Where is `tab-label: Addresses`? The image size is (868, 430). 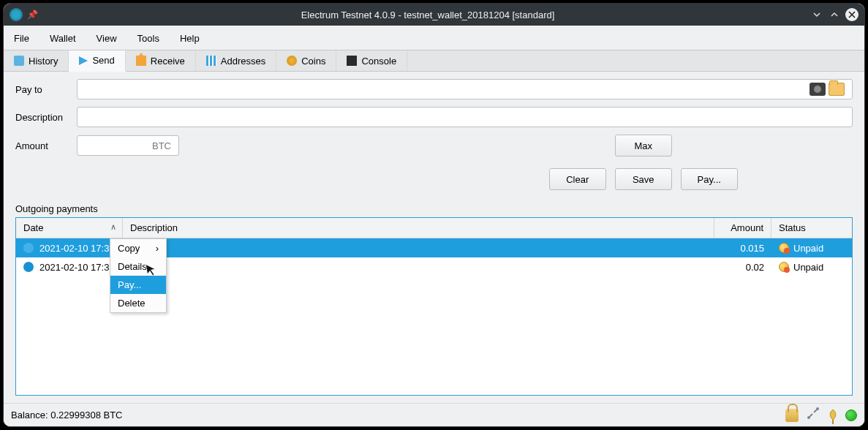
tab-label: Addresses is located at coordinates (243, 61).